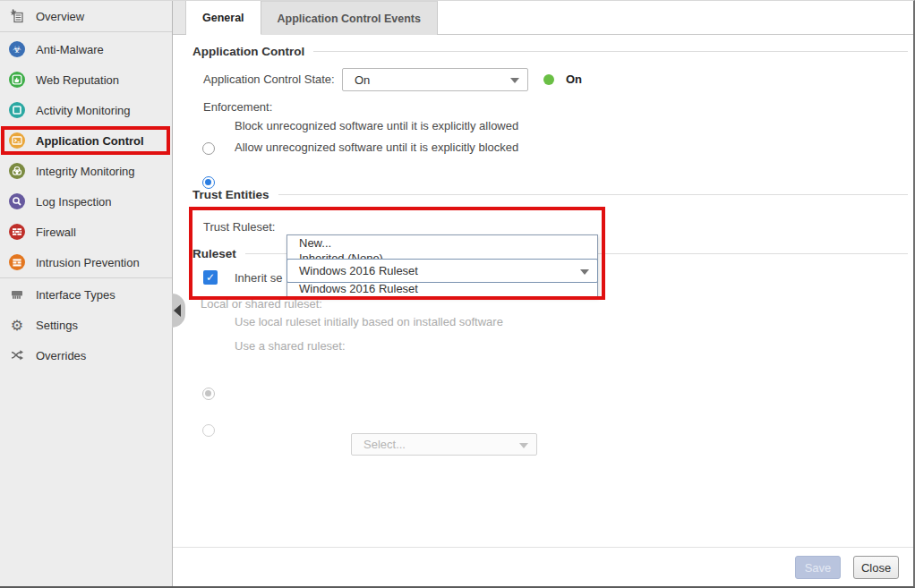 Image resolution: width=915 pixels, height=588 pixels. What do you see at coordinates (17, 262) in the screenshot?
I see `layered-bars-icon` at bounding box center [17, 262].